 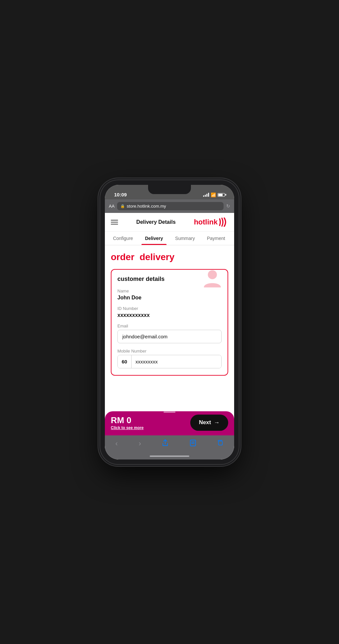 What do you see at coordinates (127, 428) in the screenshot?
I see `click-to-see-more: Click to see more` at bounding box center [127, 428].